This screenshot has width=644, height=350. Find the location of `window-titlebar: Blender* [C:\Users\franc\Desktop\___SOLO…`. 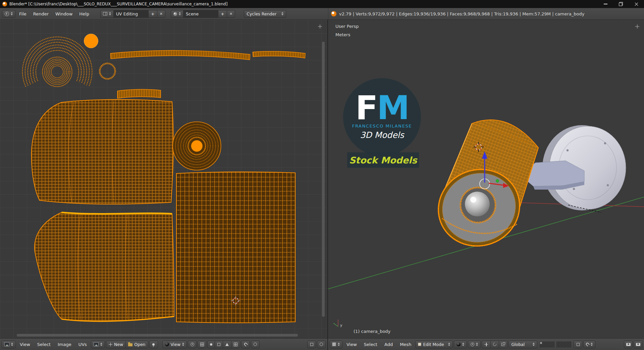

window-titlebar: Blender* [C:\Users\franc\Desktop\___SOLO… is located at coordinates (322, 4).